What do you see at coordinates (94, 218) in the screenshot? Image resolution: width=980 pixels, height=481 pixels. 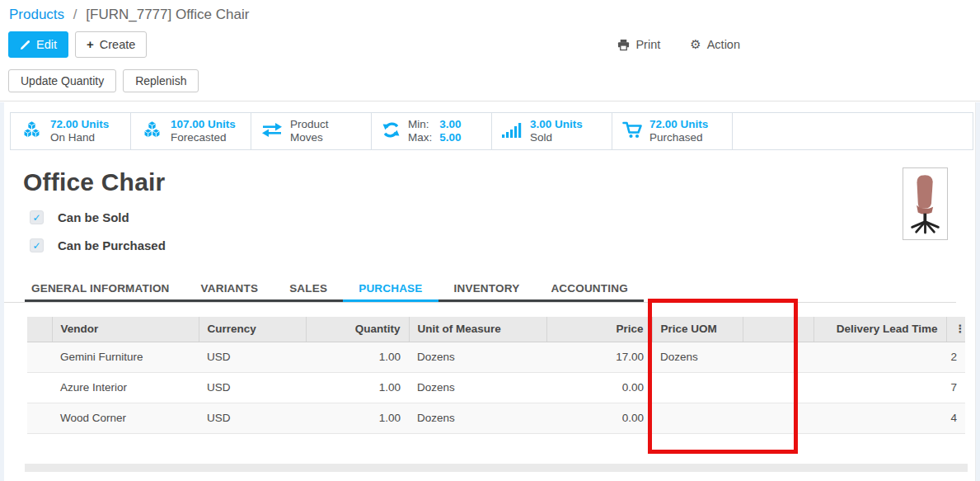 I see `can-be-sold-label: Can be Sold` at bounding box center [94, 218].